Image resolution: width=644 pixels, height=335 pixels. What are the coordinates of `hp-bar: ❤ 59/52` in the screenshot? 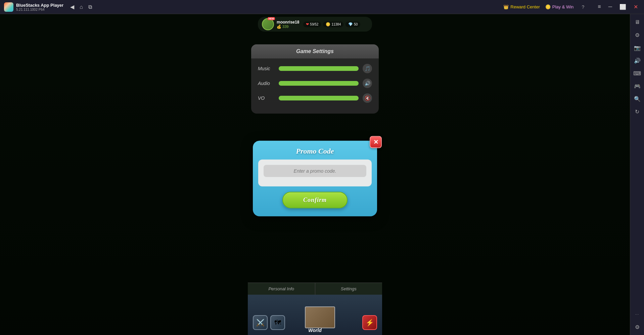 It's located at (312, 24).